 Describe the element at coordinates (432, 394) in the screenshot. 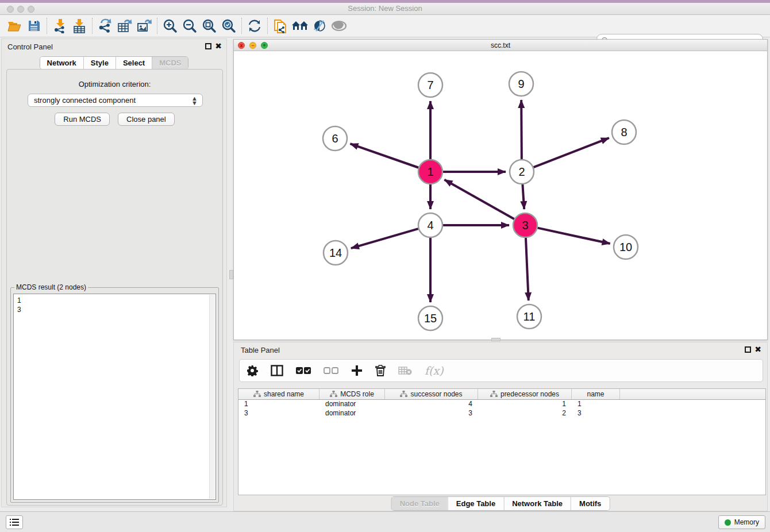

I see `column-header-successor-nodes: successor nodes` at that location.